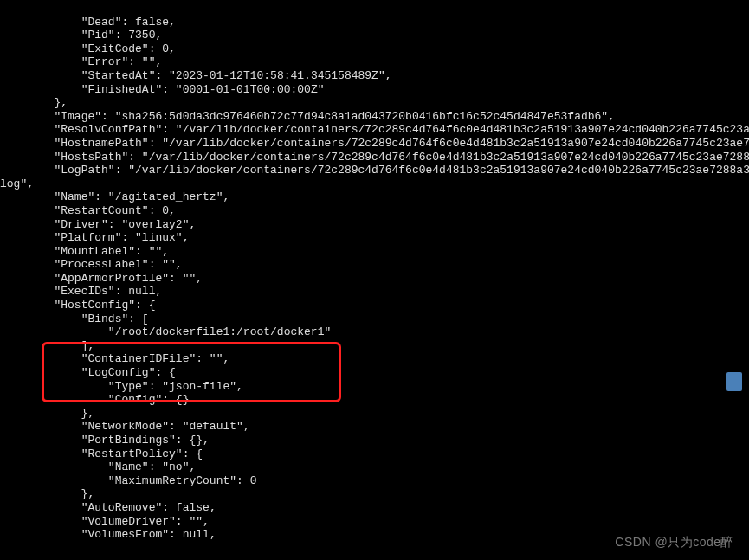 The height and width of the screenshot is (560, 749). Describe the element at coordinates (455, 144) in the screenshot. I see `val-hostname: "/var/lib/docker/containers/72c289c4d764…` at that location.